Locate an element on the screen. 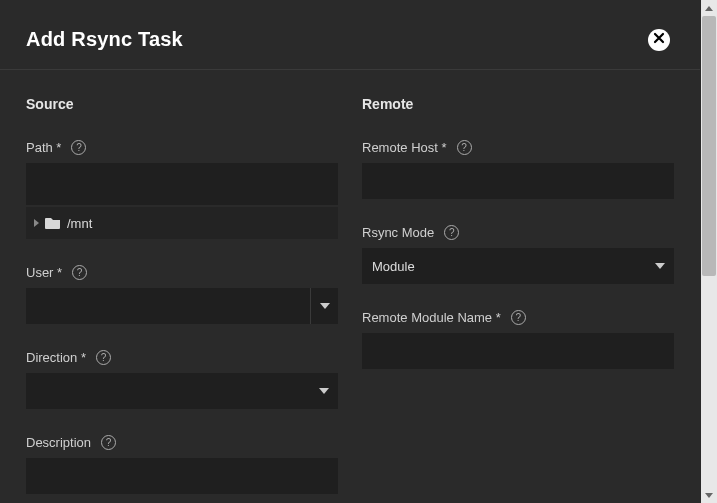 The width and height of the screenshot is (717, 503). user-select is located at coordinates (182, 306).